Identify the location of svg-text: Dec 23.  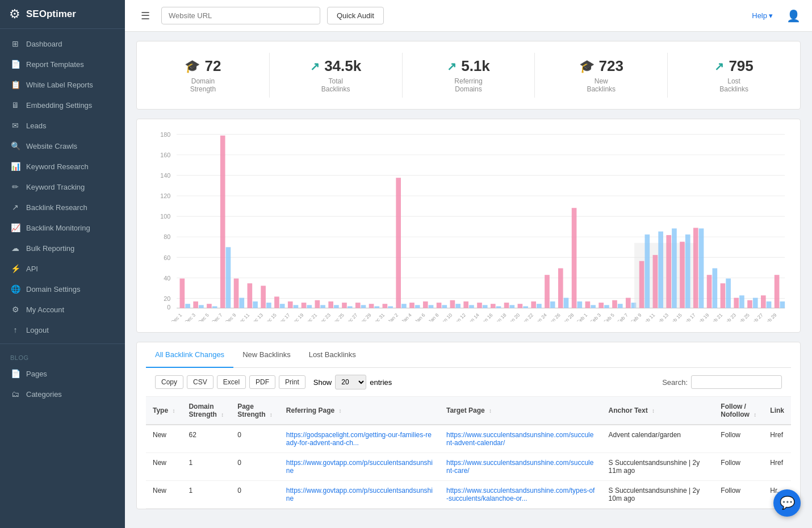
(325, 317).